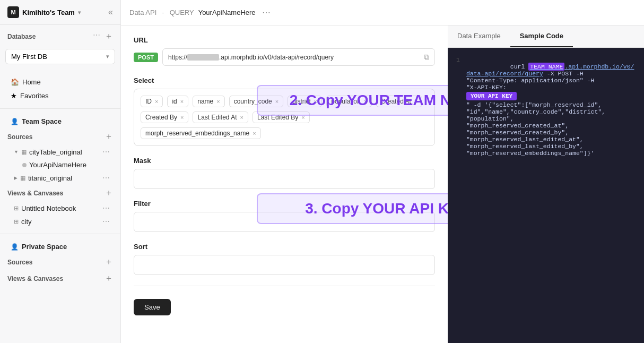 This screenshot has width=644, height=343. I want to click on save-button: Save, so click(152, 307).